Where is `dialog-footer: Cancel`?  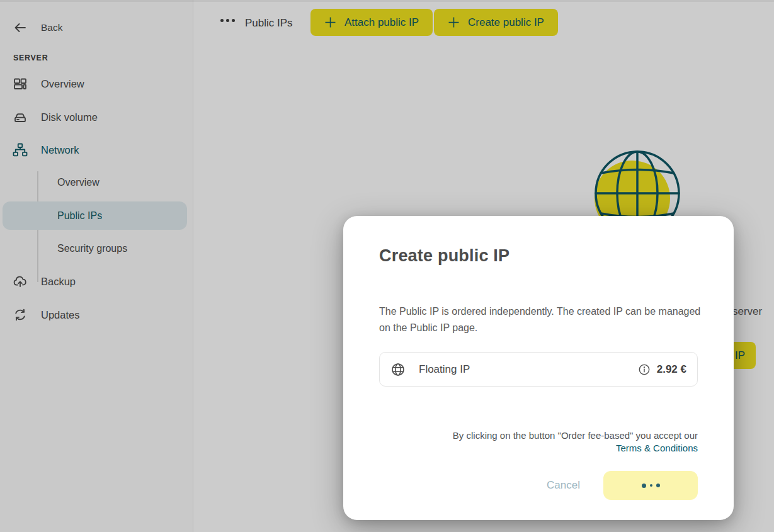
dialog-footer: Cancel is located at coordinates (538, 485).